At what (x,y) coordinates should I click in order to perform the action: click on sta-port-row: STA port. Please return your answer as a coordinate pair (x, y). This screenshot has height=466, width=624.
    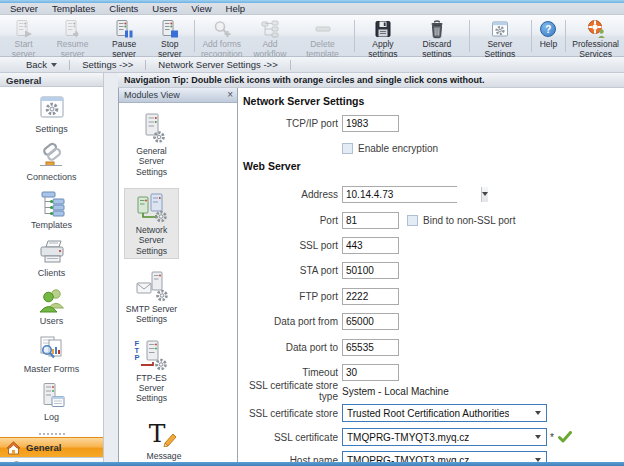
    Looking at the image, I should click on (431, 270).